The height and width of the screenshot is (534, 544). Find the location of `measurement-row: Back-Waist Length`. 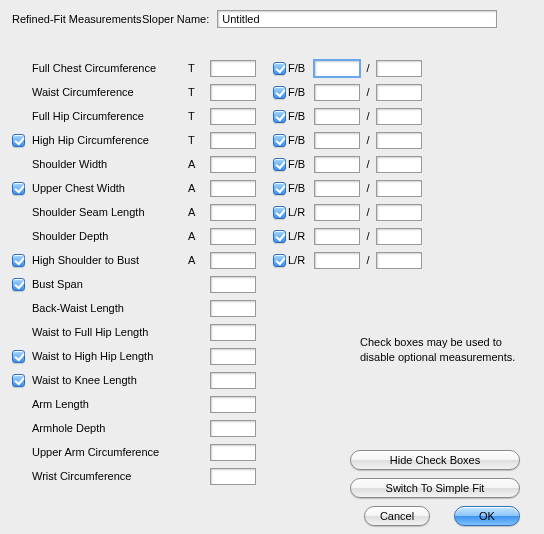

measurement-row: Back-Waist Length is located at coordinates (272, 308).